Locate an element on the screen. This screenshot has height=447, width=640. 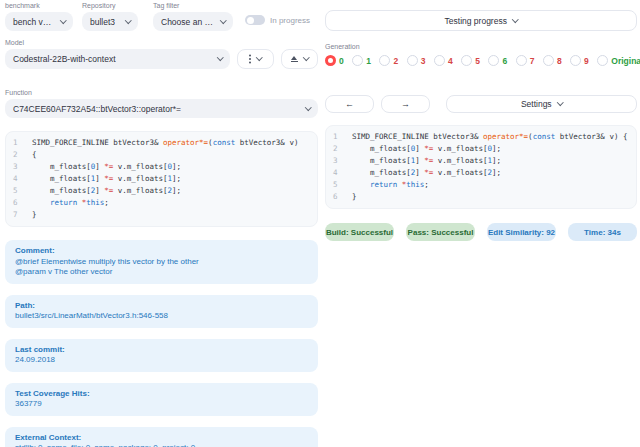
settings-label: Settings is located at coordinates (536, 104).